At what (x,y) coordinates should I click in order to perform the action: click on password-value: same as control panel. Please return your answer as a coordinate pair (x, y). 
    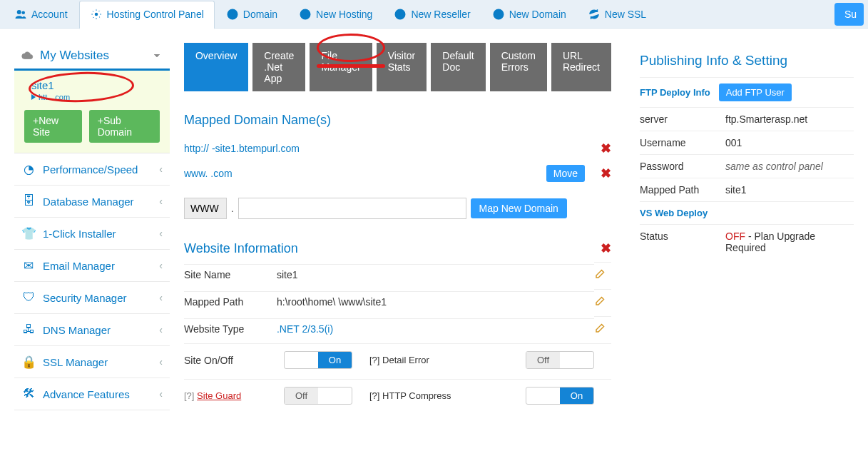
    Looking at the image, I should click on (790, 166).